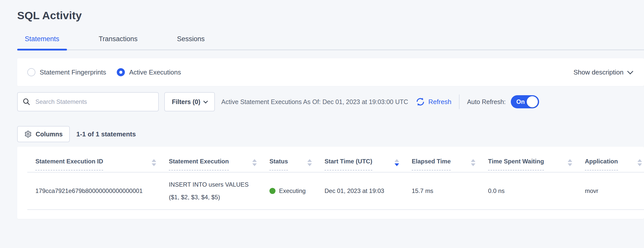 This screenshot has width=644, height=248. I want to click on radio-unselected-icon, so click(31, 72).